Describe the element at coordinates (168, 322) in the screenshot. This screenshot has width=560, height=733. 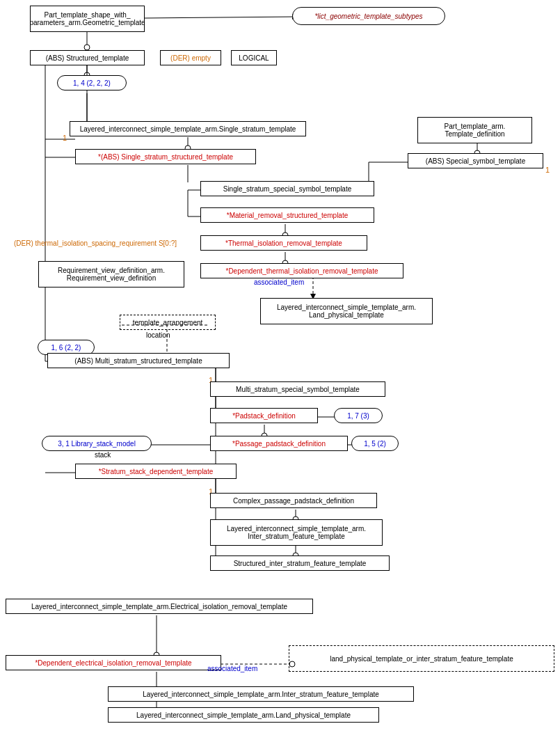
I see `template-arrangement-box: template_arrangement` at that location.